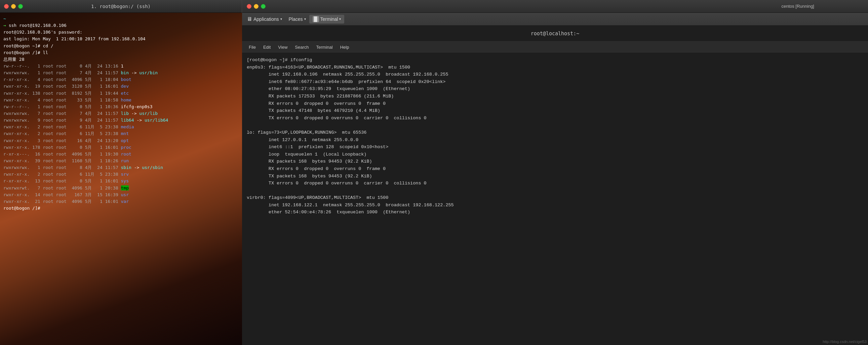 The width and height of the screenshot is (868, 345). I want to click on right-window-title: centos [Running], so click(798, 6).